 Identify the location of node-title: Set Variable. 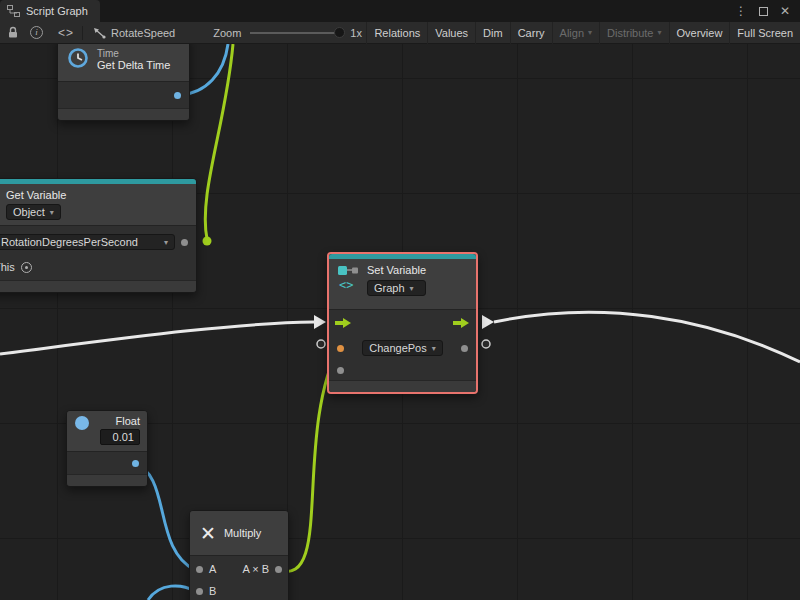
(396, 270).